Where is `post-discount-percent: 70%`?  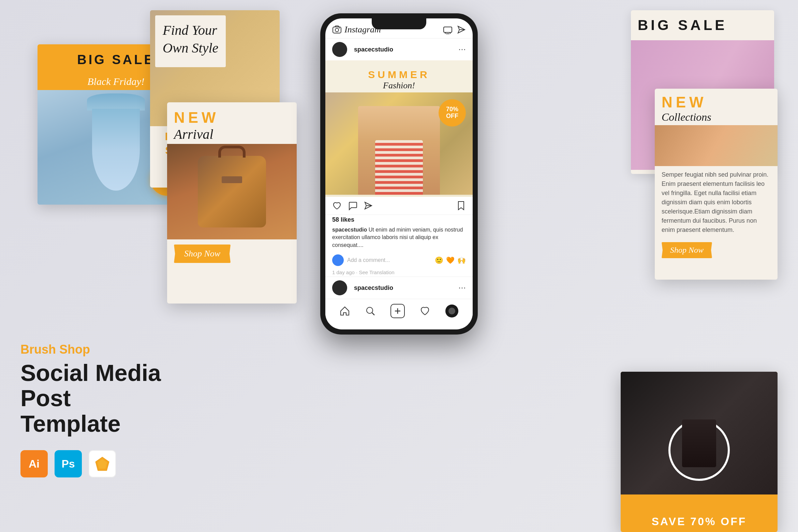
post-discount-percent: 70% is located at coordinates (452, 109).